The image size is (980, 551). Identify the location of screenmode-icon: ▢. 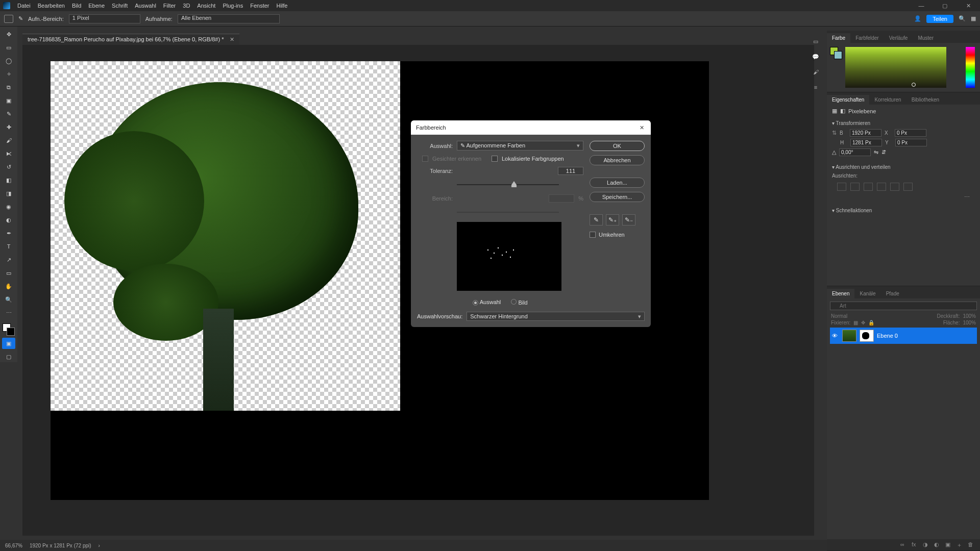
(9, 357).